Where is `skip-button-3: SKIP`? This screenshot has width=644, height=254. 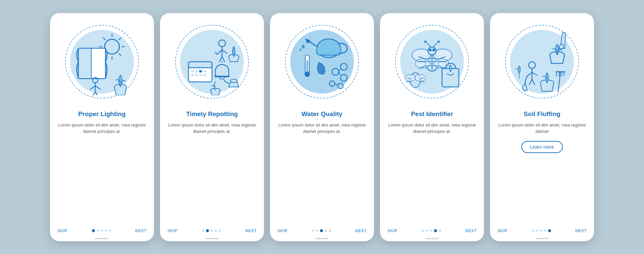 skip-button-3: SKIP is located at coordinates (282, 231).